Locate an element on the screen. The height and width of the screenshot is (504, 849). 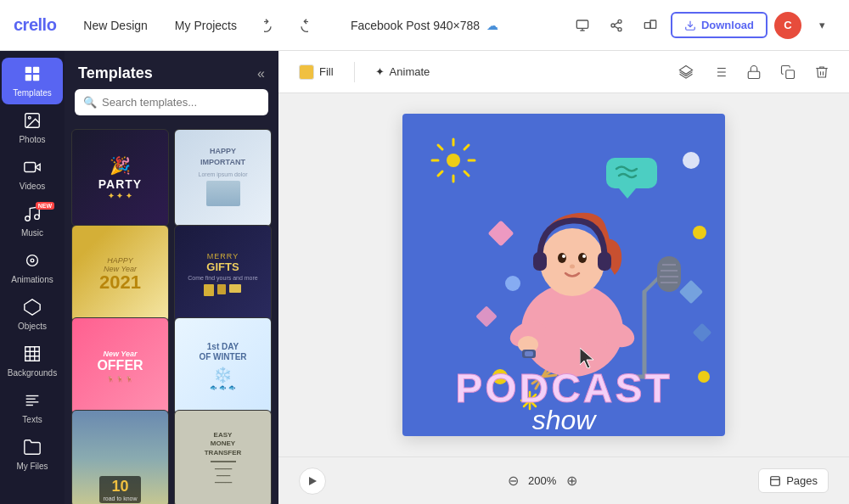
download-label: Download is located at coordinates (728, 25).